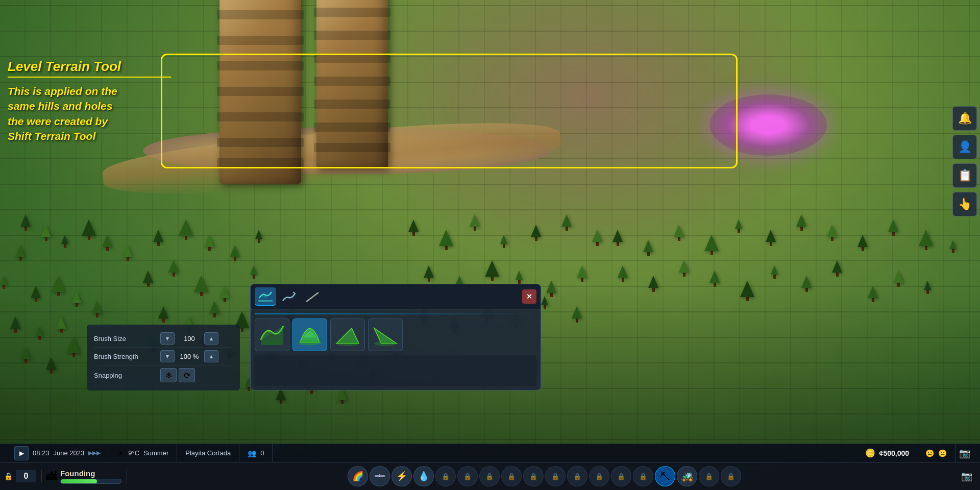 The image size is (980, 490). What do you see at coordinates (252, 453) in the screenshot?
I see `population-icon: 👥` at bounding box center [252, 453].